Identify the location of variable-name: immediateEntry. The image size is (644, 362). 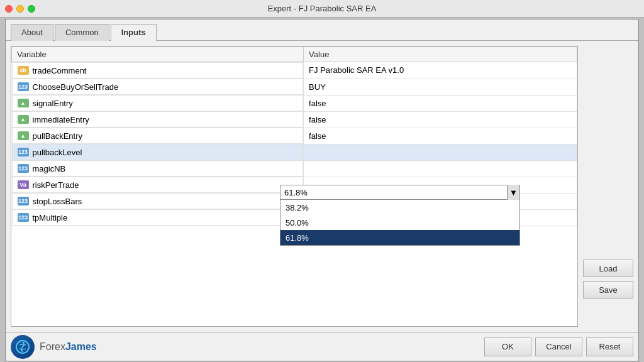
(61, 119).